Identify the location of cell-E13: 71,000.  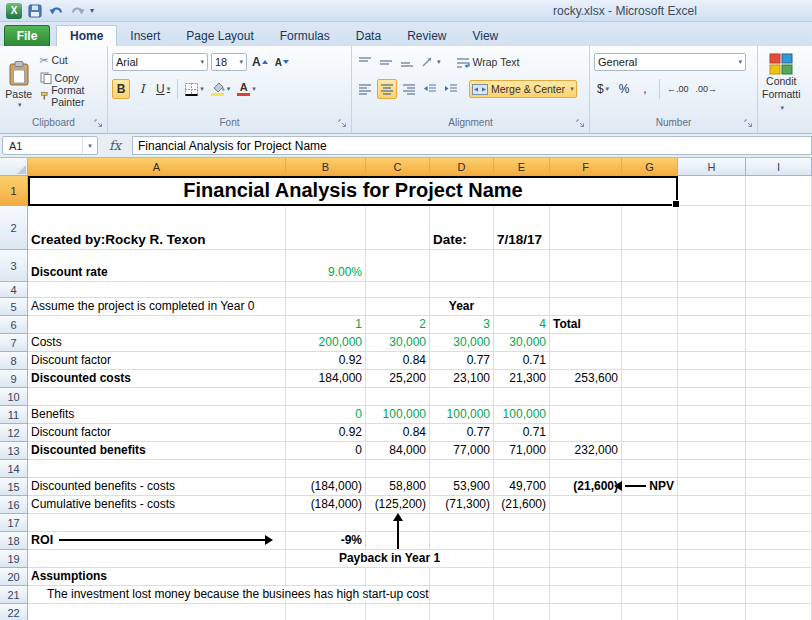
(522, 451).